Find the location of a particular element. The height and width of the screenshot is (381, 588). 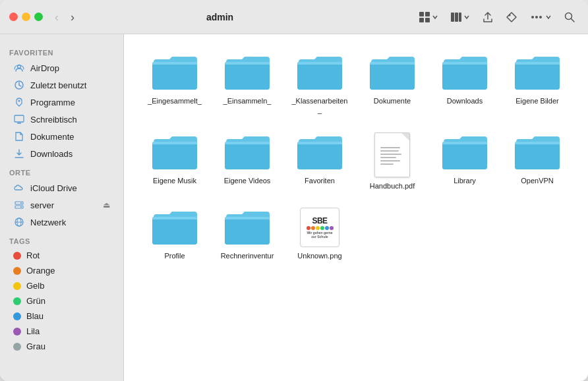

eject-icon: ⏏ is located at coordinates (107, 205).